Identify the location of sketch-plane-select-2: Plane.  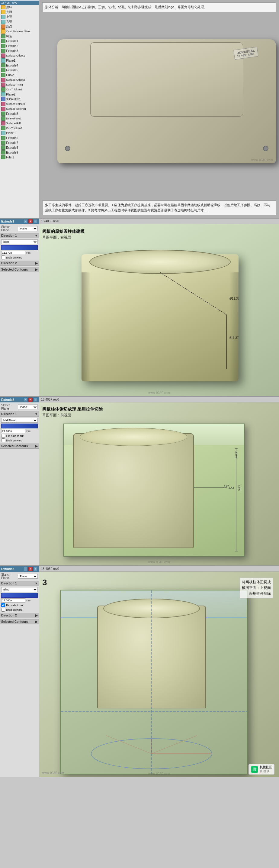
(28, 407).